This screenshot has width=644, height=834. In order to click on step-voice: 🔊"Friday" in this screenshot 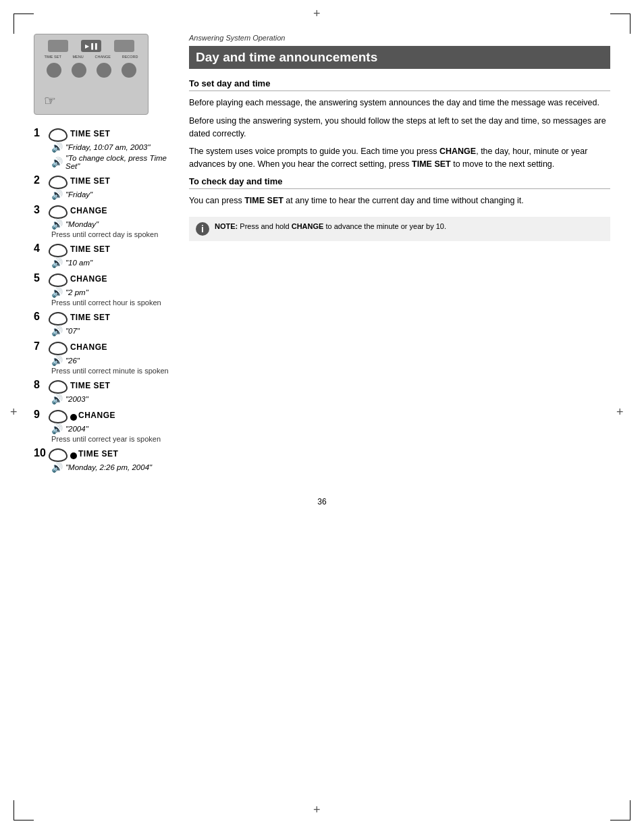, I will do `click(110, 194)`.